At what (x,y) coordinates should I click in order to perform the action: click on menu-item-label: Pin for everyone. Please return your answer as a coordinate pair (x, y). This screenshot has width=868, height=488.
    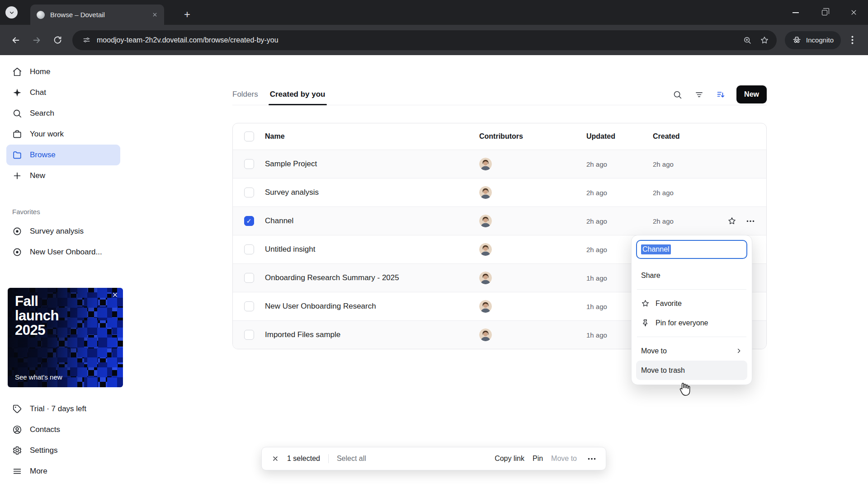
    Looking at the image, I should click on (682, 323).